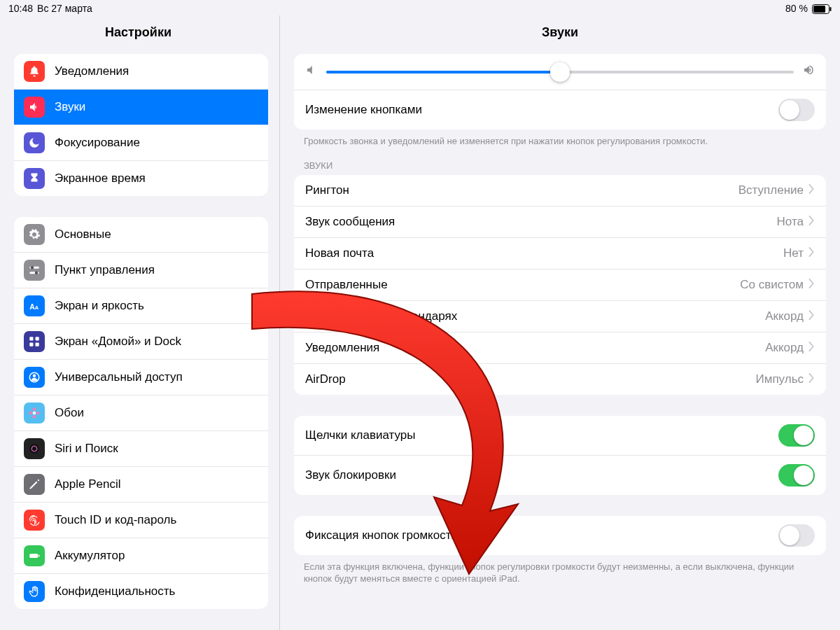 This screenshot has width=840, height=630. Describe the element at coordinates (141, 235) in the screenshot. I see `sidebar-item-general: Основные` at that location.